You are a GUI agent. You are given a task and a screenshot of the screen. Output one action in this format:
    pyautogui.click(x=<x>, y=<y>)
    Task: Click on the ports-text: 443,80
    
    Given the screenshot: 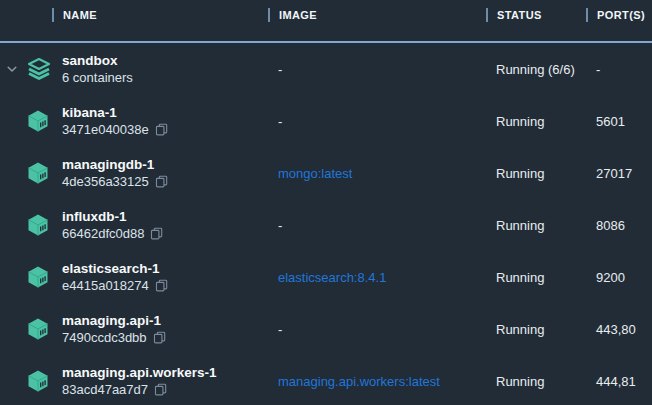 What is the action you would take?
    pyautogui.click(x=619, y=330)
    